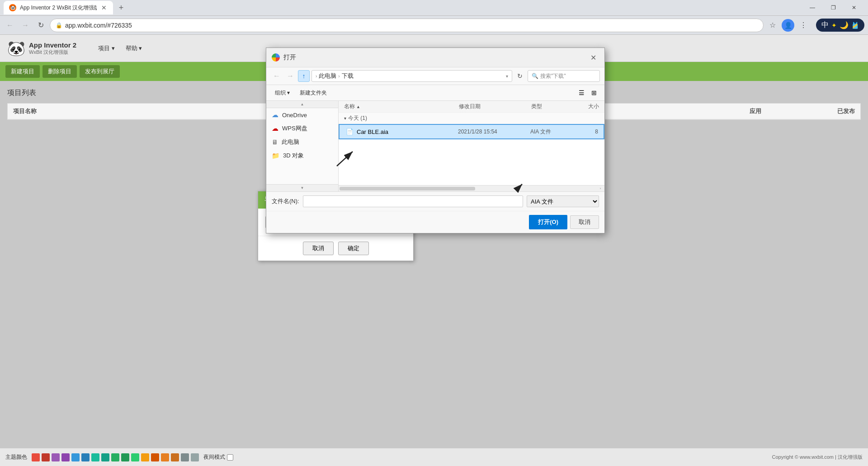 The height and width of the screenshot is (466, 868). I want to click on file-panel: 名称 ▲ 修改日期 类型 大小 ▾ 今天 (1), so click(472, 146).